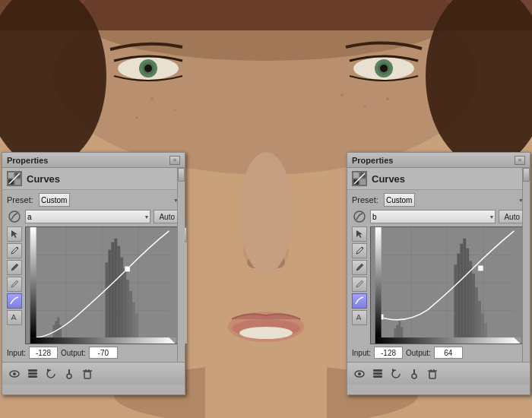  I want to click on toolbar-icon-trash-left, so click(87, 374).